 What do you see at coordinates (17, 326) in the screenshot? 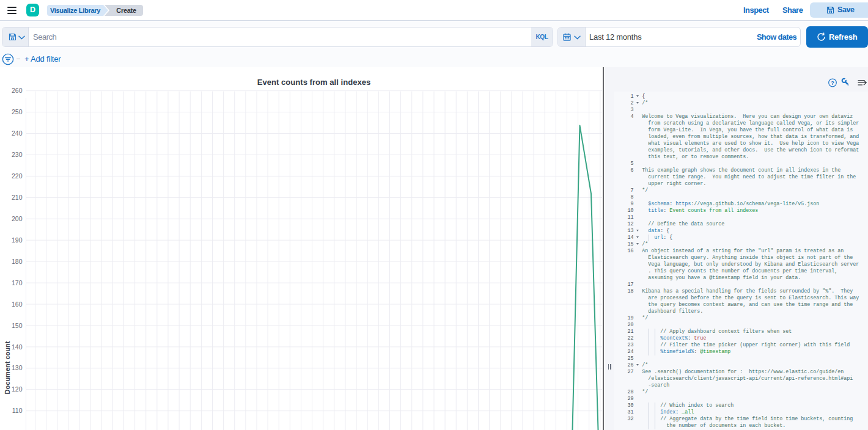
I see `svg-text: 150` at bounding box center [17, 326].